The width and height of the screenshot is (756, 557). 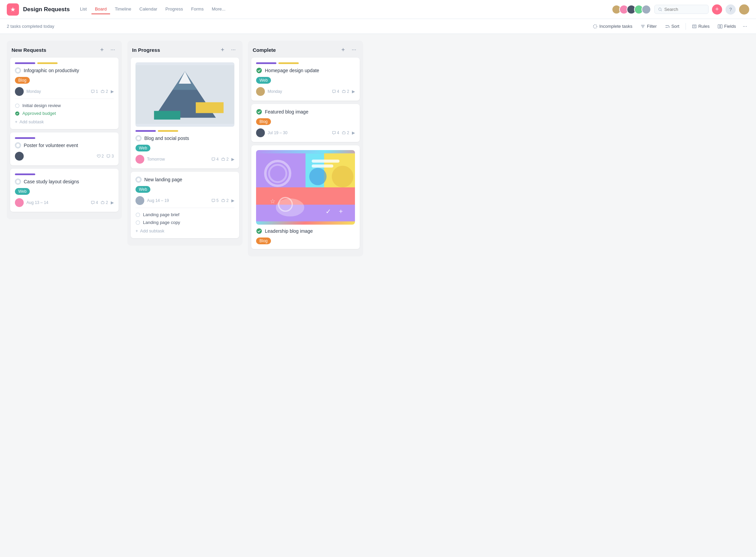 What do you see at coordinates (727, 26) in the screenshot?
I see `fields-button: Fields` at bounding box center [727, 26].